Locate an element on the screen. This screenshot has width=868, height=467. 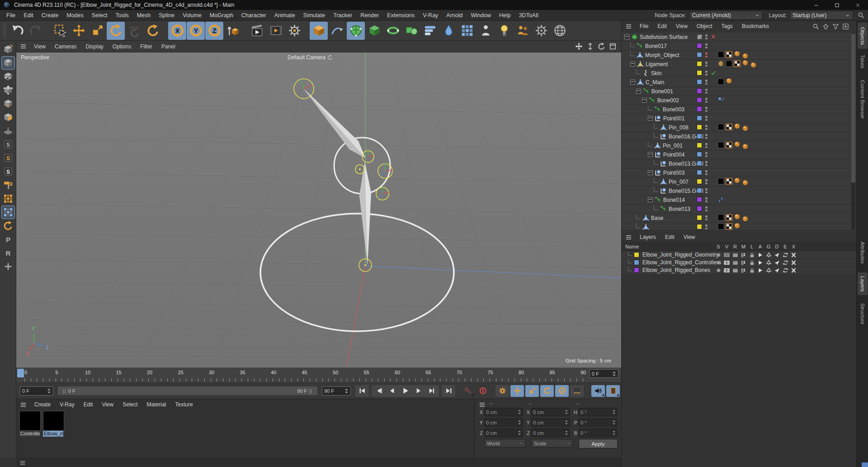
mode-p-button: P is located at coordinates (8, 239).